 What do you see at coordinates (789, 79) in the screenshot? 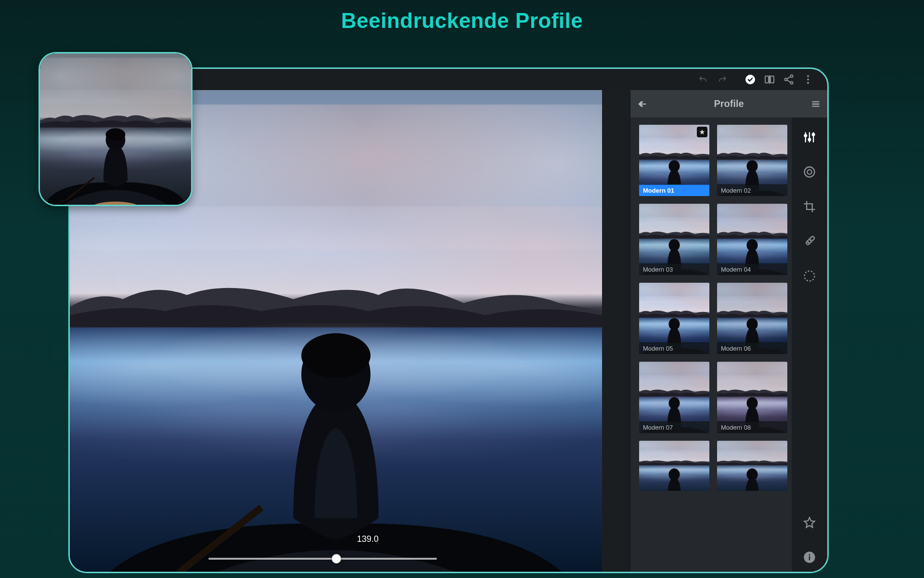
I see `share-icon` at bounding box center [789, 79].